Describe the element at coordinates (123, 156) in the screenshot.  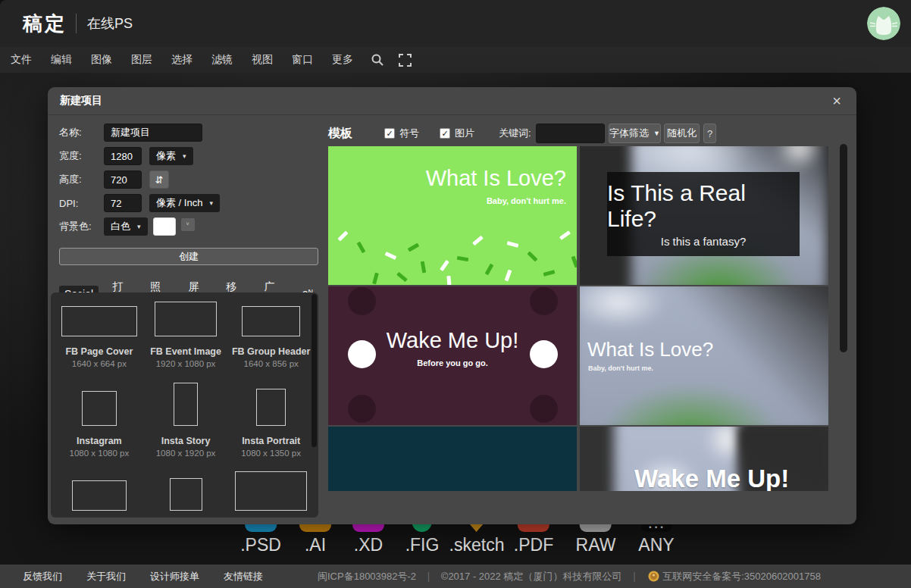
I see `width-input` at that location.